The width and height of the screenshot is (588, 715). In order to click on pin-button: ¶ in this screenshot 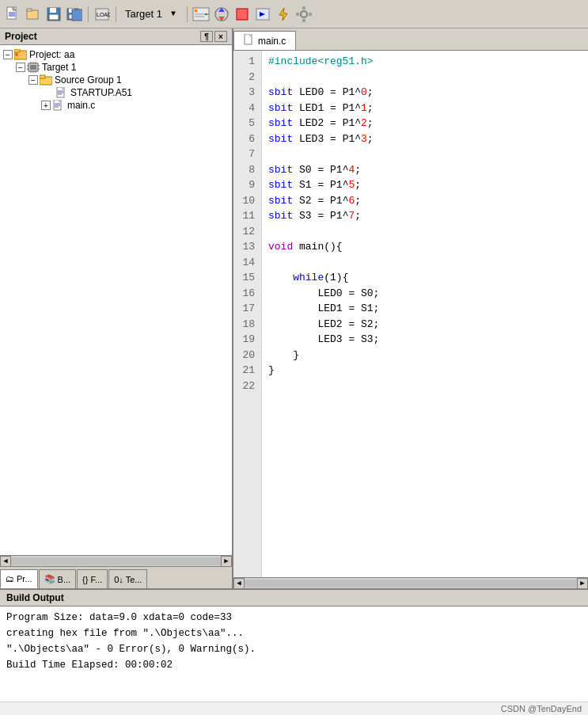, I will do `click(207, 36)`.